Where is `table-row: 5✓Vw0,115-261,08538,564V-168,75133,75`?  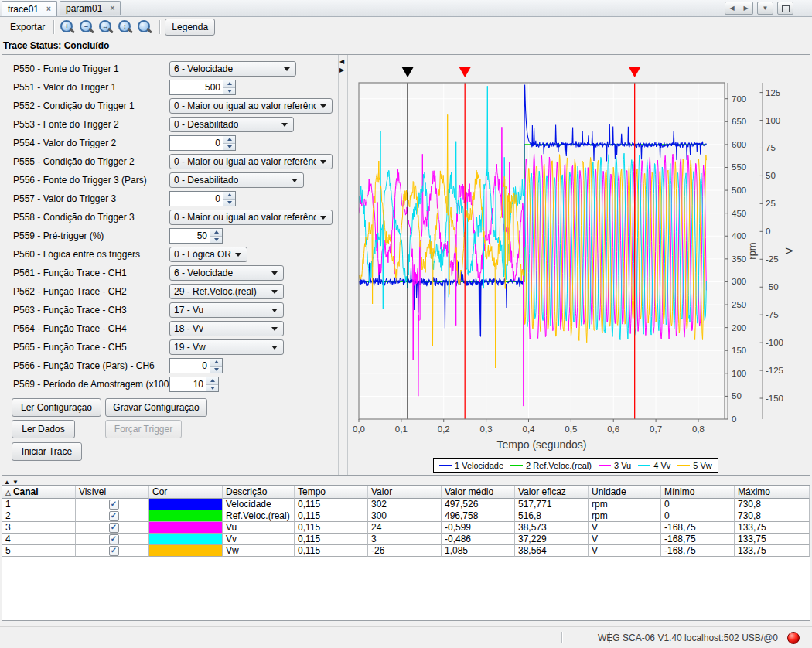
table-row: 5✓Vw0,115-261,08538,564V-168,75133,75 is located at coordinates (406, 551).